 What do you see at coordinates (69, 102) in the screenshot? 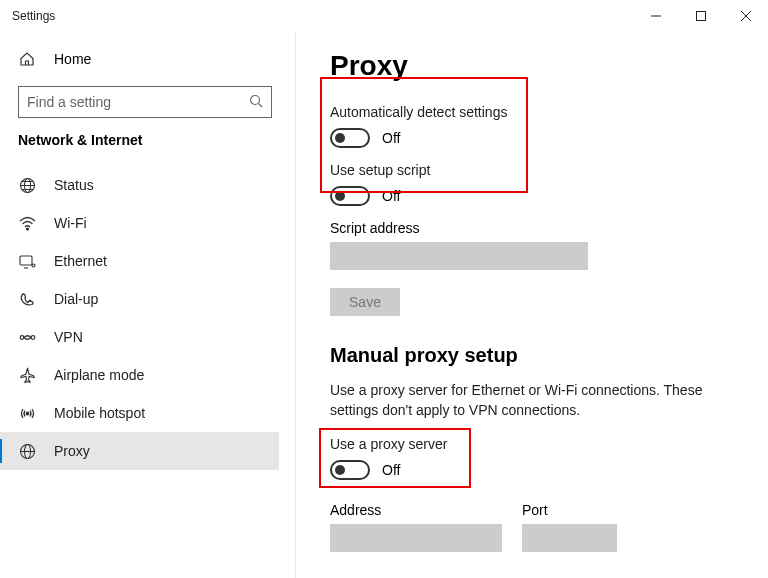
I see `search-placeholder-text: Find a setting` at bounding box center [69, 102].